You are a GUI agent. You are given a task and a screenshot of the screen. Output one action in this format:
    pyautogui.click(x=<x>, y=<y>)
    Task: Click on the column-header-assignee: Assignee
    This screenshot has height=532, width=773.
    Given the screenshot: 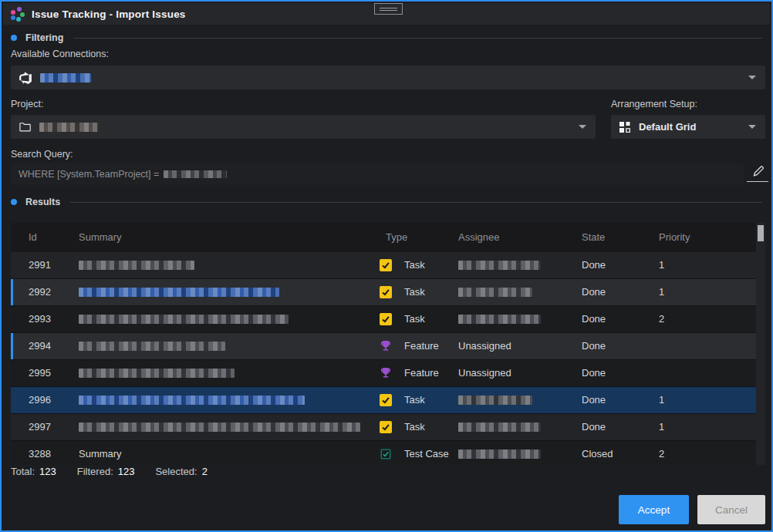 What is the action you would take?
    pyautogui.click(x=478, y=237)
    